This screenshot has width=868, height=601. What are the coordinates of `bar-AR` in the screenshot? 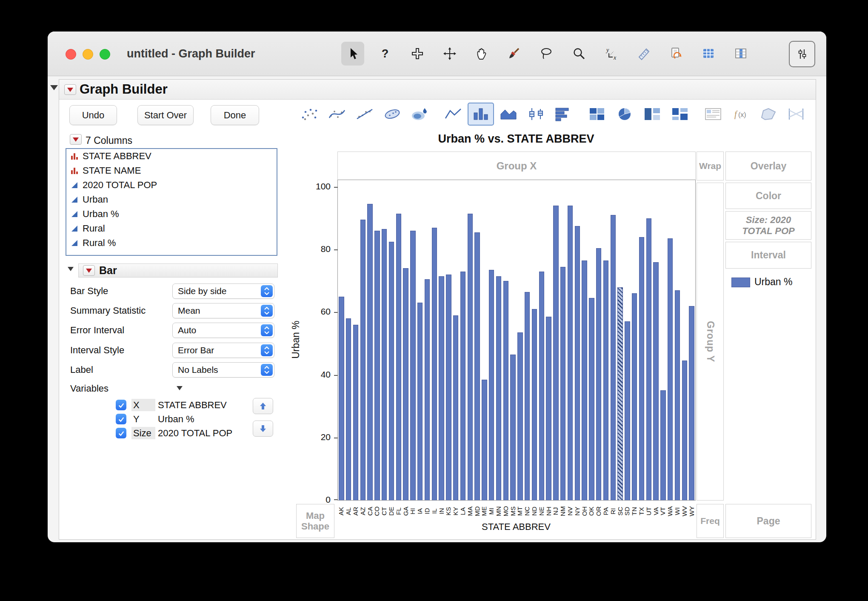 It's located at (356, 412).